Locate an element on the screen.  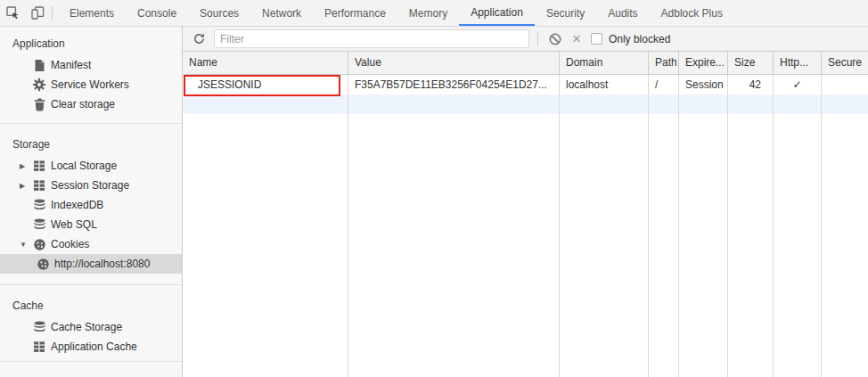
tab-network: Network is located at coordinates (282, 12).